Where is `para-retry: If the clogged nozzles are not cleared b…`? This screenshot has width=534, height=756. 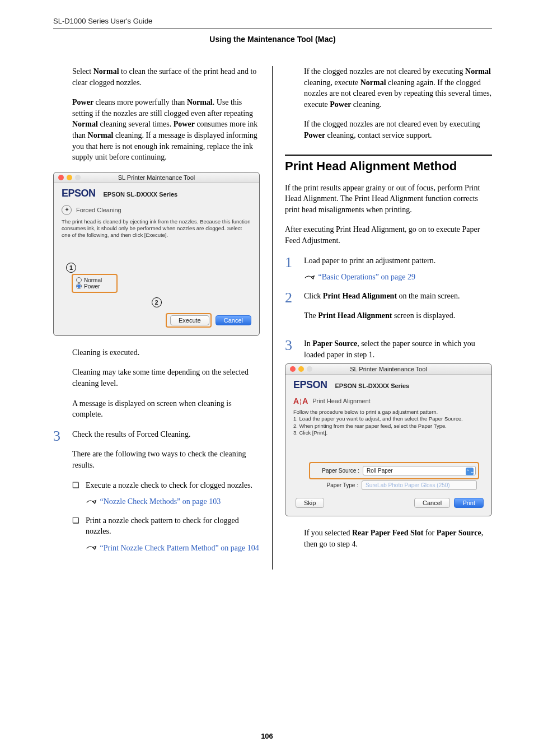 para-retry: If the clogged nozzles are not cleared b… is located at coordinates (398, 88).